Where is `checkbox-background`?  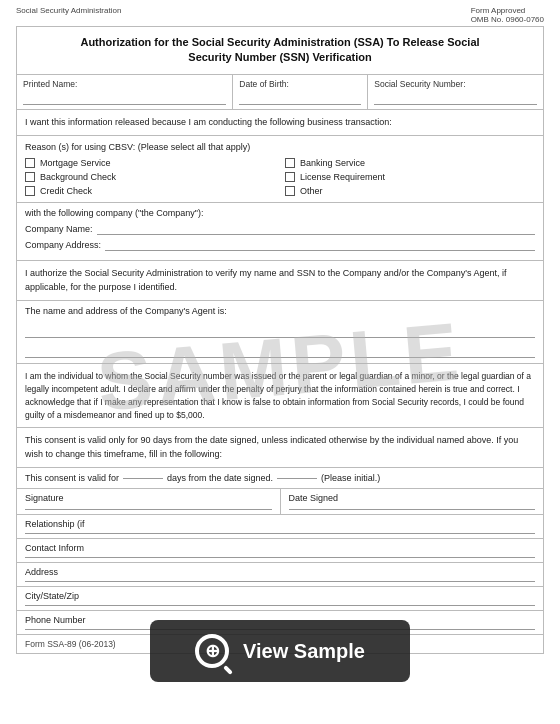 checkbox-background is located at coordinates (30, 177).